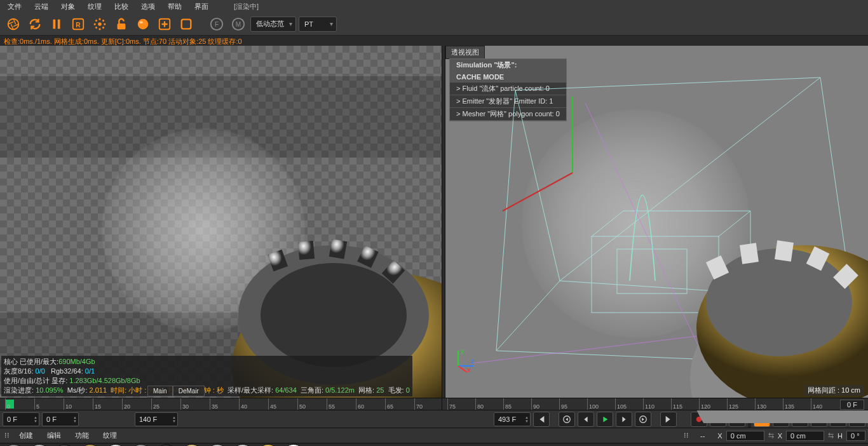 The height and width of the screenshot is (446, 868). Describe the element at coordinates (593, 404) in the screenshot. I see `tick: 100` at that location.